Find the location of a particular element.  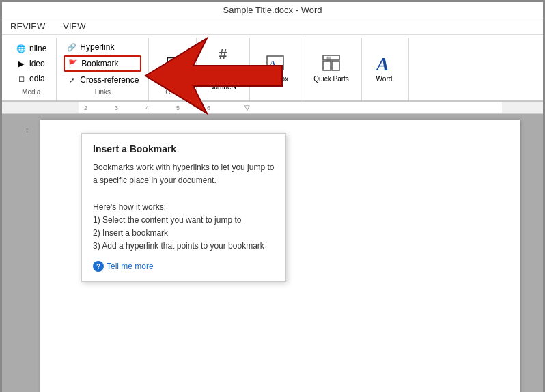

media-items: 🌐 nline ▶ ideo ◻ edia is located at coordinates (31, 64).